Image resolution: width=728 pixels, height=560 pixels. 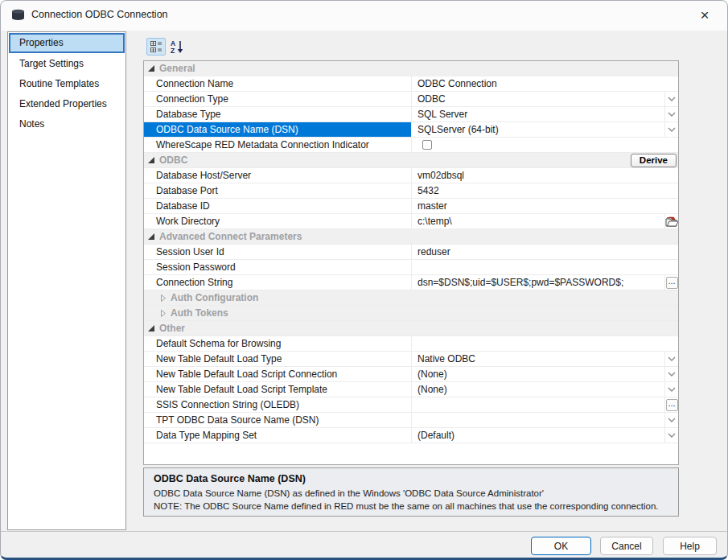 I want to click on database-connection-icon, so click(x=18, y=14).